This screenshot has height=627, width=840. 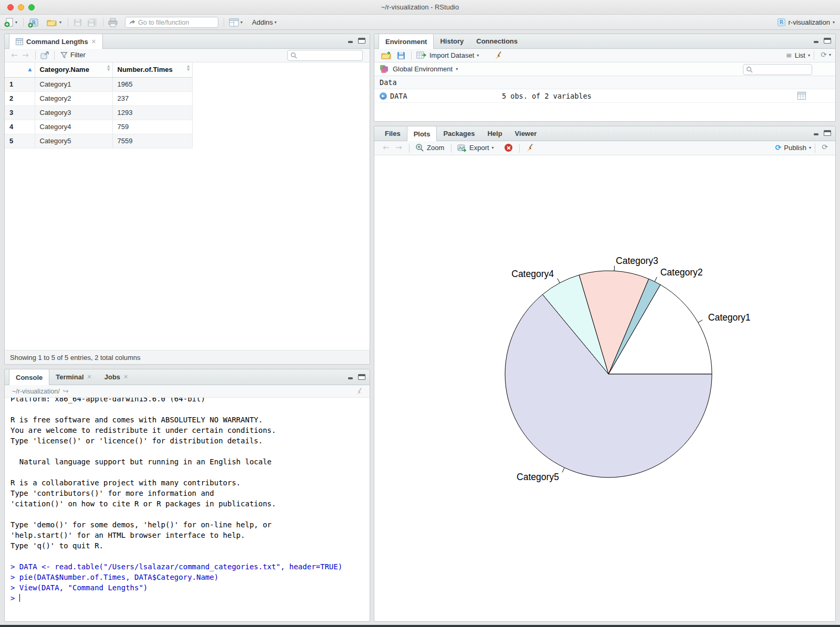 What do you see at coordinates (802, 95) in the screenshot?
I see `view-table-icon` at bounding box center [802, 95].